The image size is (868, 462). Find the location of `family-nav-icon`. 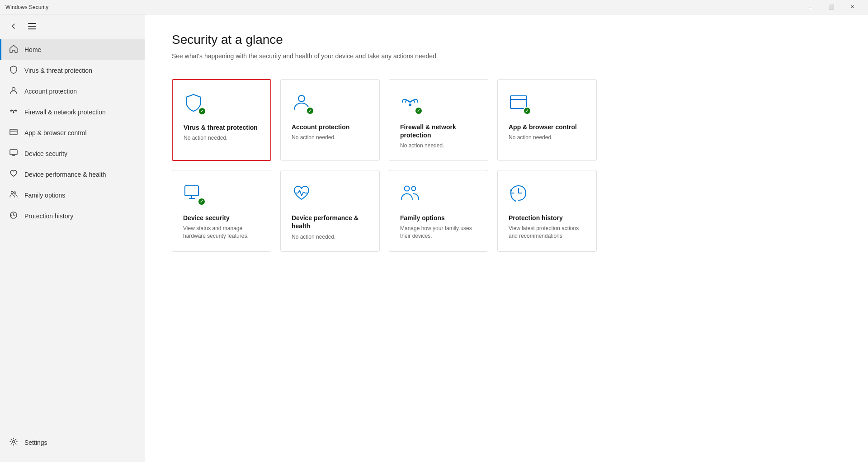

family-nav-icon is located at coordinates (14, 195).